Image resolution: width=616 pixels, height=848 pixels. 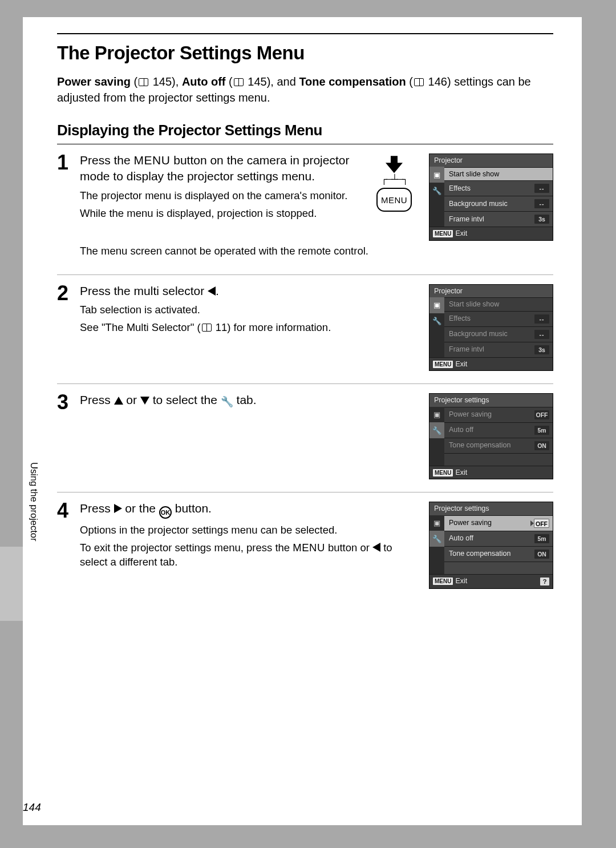 What do you see at coordinates (227, 402) in the screenshot?
I see `wrench-icon: 🔧` at bounding box center [227, 402].